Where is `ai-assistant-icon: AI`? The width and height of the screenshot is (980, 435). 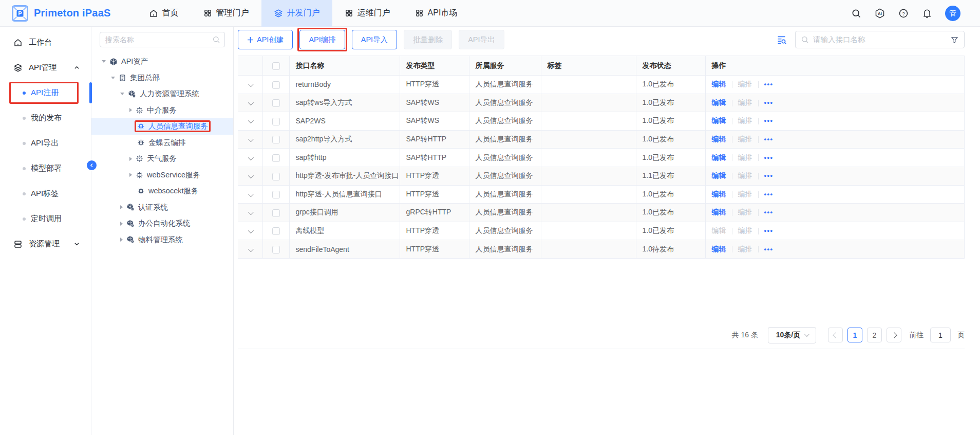
ai-assistant-icon: AI is located at coordinates (880, 13).